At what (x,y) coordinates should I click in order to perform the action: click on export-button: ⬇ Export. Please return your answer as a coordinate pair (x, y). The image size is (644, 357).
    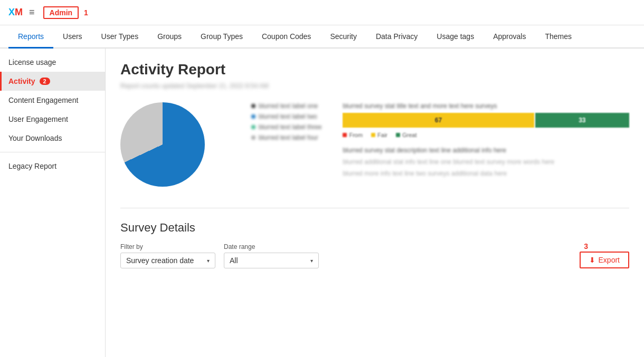
    Looking at the image, I should click on (604, 260).